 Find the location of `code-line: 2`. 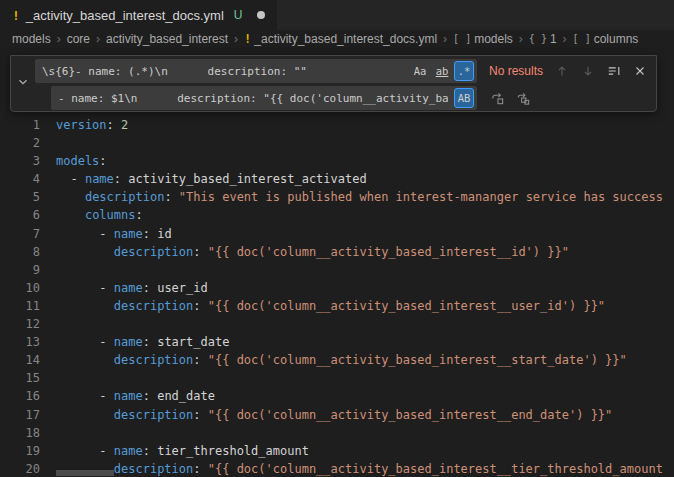

code-line: 2 is located at coordinates (337, 143).